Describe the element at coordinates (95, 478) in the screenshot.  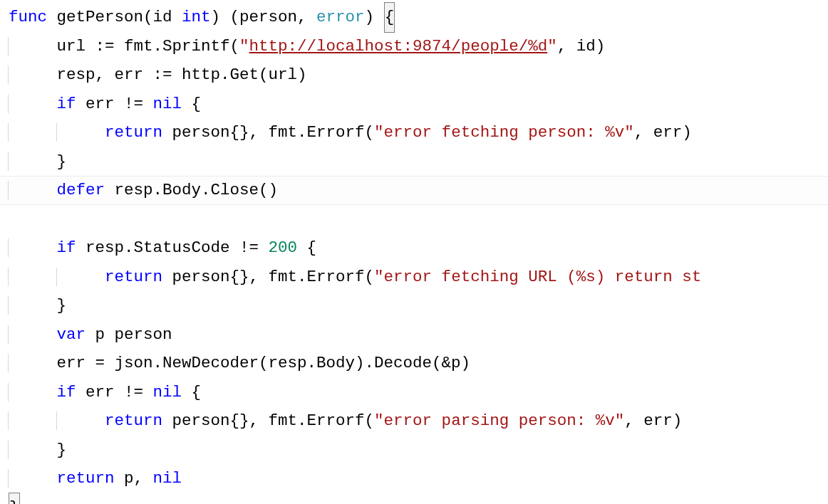
I see `code-line: return p, nil` at that location.